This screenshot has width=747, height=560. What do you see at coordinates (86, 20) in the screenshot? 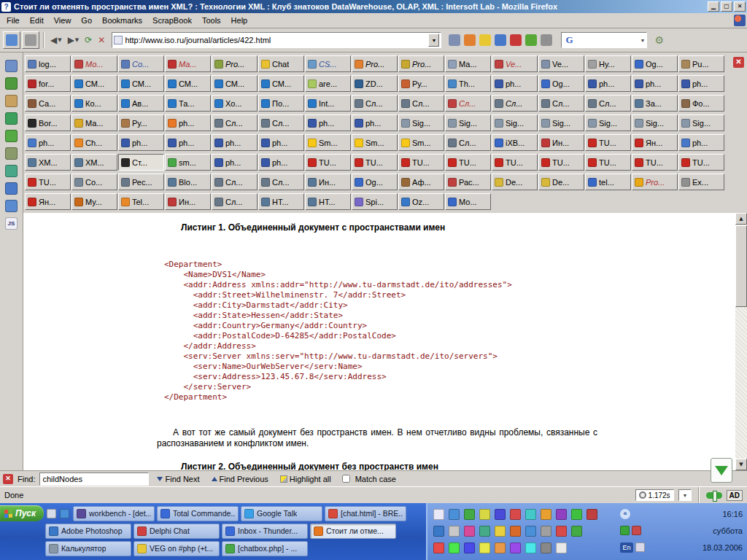
I see `menu-go: Go` at bounding box center [86, 20].